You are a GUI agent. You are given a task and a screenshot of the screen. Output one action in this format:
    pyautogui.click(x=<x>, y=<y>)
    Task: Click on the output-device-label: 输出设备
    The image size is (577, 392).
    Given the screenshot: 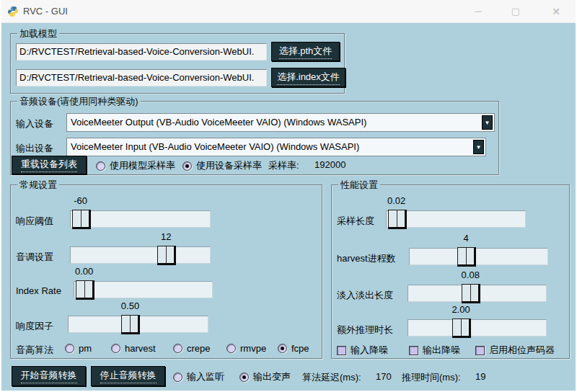 What is the action you would take?
    pyautogui.click(x=35, y=148)
    